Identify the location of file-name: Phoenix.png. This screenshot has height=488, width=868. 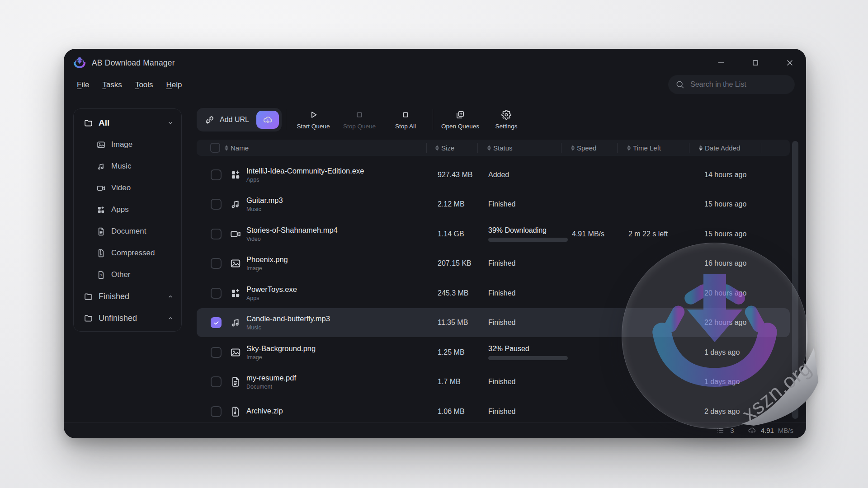
(267, 259).